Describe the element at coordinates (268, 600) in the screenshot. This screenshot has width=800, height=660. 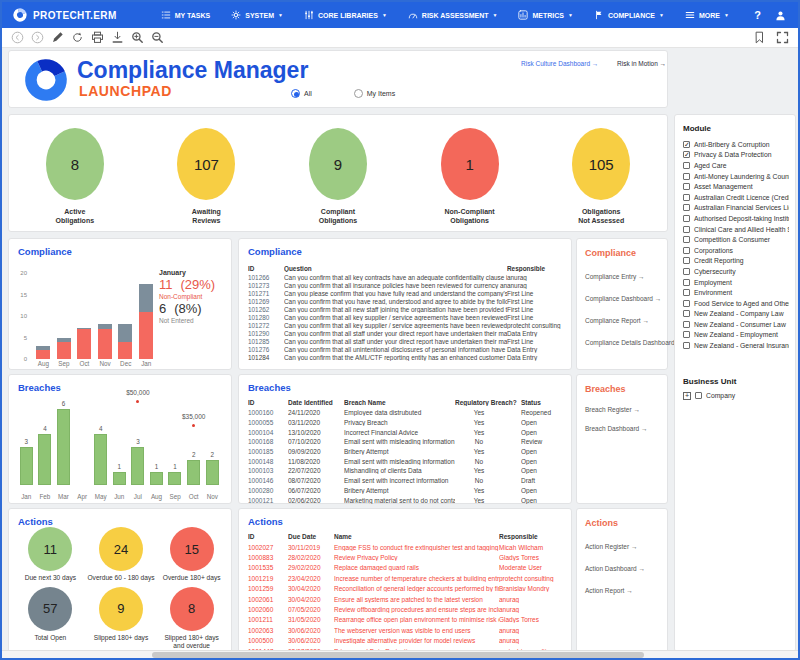
I see `row-id-link: 1002061` at that location.